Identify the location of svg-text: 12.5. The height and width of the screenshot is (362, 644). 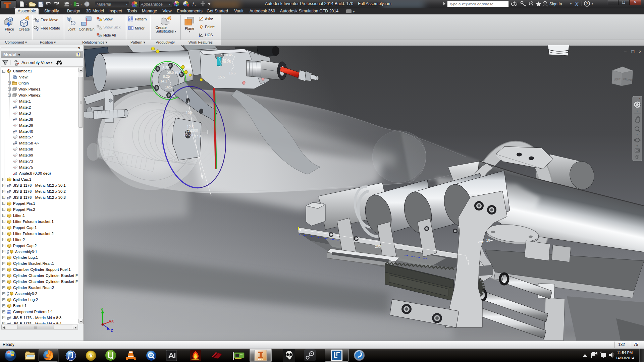
(198, 137).